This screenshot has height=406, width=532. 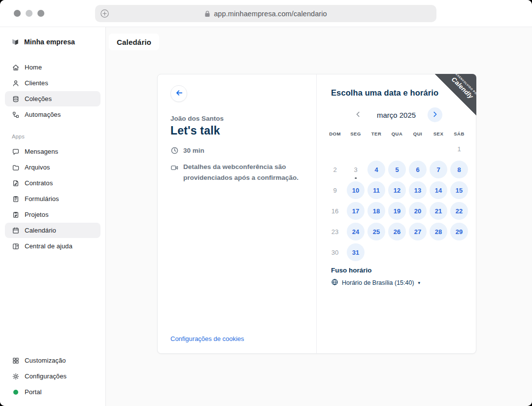 I want to click on calendar-day-18: 18, so click(x=376, y=211).